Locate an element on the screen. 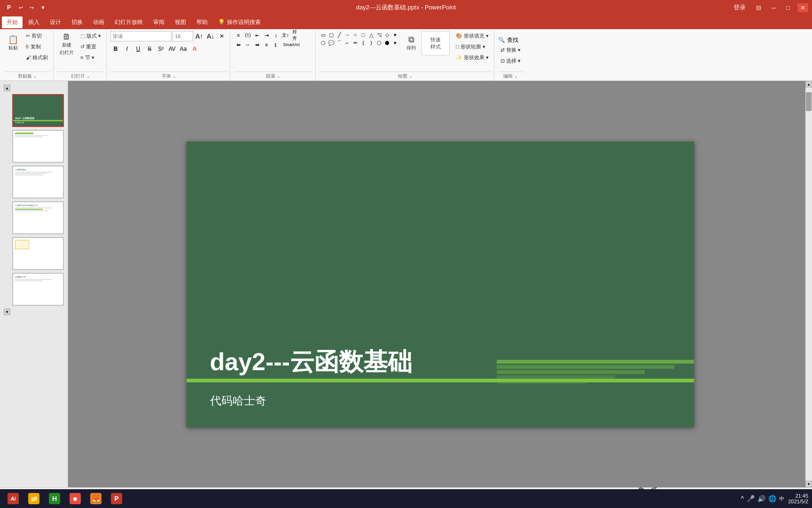 This screenshot has width=812, height=508. clear-format-btn: ✕ is located at coordinates (222, 36).